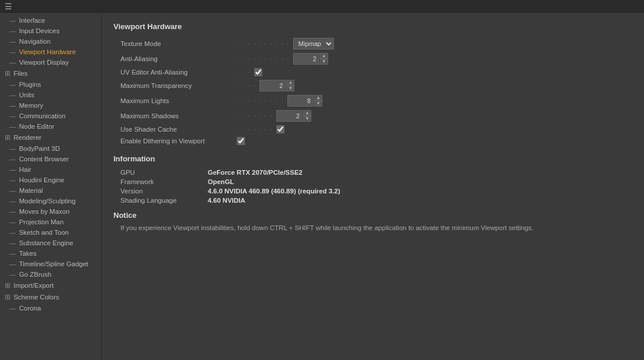 This screenshot has height=360, width=644. Describe the element at coordinates (373, 191) in the screenshot. I see `info-row-2: Version4.6.0 NVIDIA 460.89 (460.89) (req…` at that location.